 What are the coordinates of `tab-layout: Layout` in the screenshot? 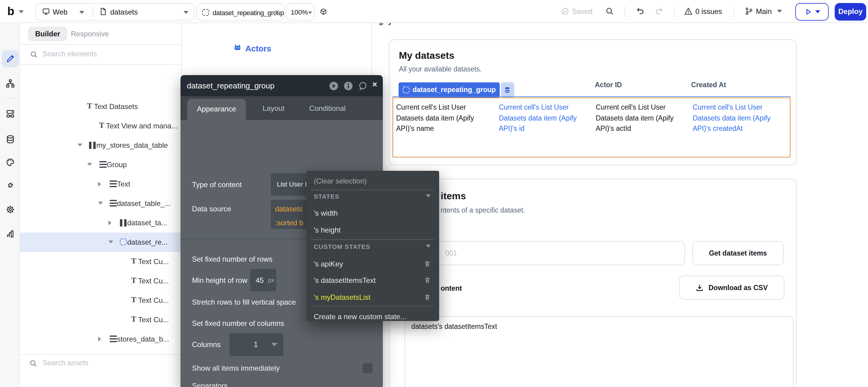 It's located at (274, 108).